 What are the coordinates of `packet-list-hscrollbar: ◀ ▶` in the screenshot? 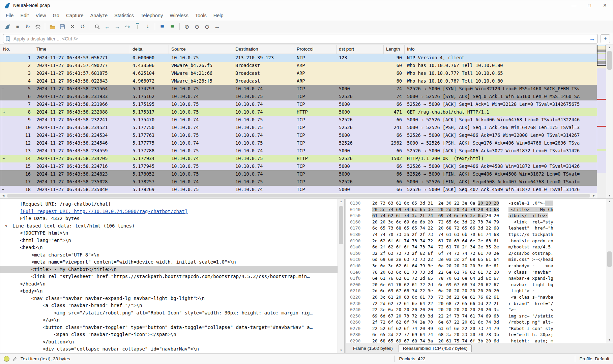 It's located at (299, 195).